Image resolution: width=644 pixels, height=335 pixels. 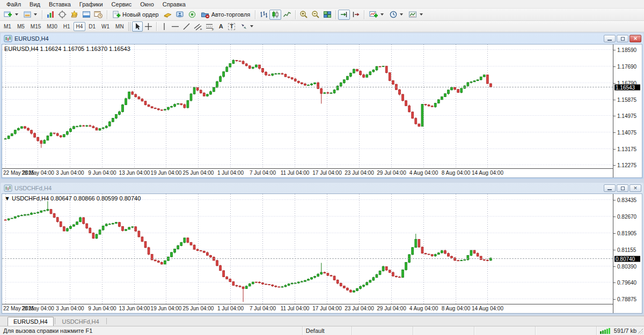 What do you see at coordinates (627, 282) in the screenshot?
I see `price-tick-label: 0.79640` at bounding box center [627, 282].